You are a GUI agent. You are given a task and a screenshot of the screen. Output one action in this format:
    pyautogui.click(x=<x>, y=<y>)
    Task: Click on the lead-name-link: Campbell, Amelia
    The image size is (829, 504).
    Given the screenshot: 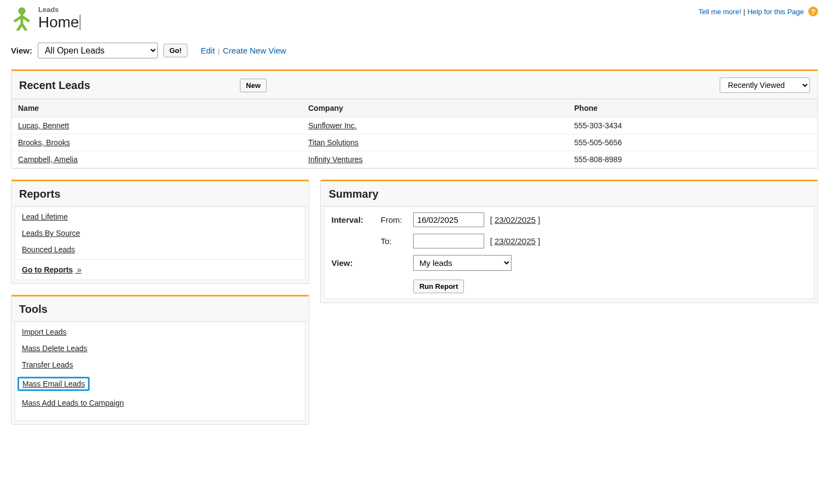 What is the action you would take?
    pyautogui.click(x=48, y=159)
    